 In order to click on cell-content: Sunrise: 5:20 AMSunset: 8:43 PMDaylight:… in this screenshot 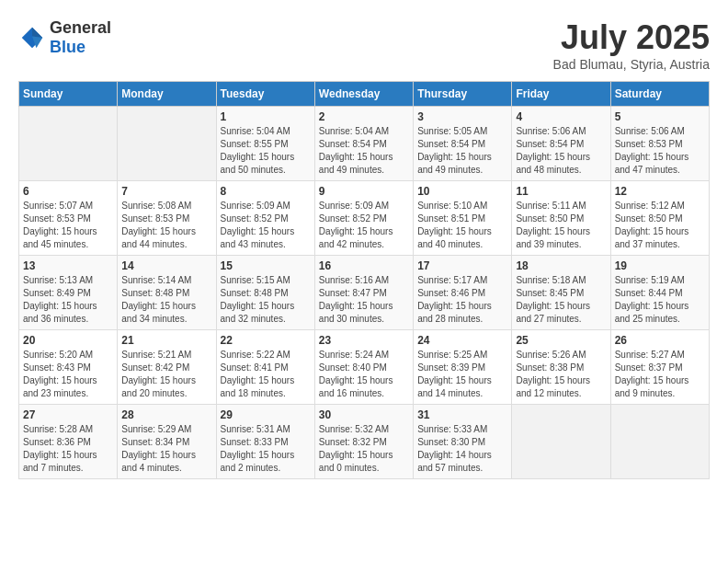, I will do `click(68, 374)`.